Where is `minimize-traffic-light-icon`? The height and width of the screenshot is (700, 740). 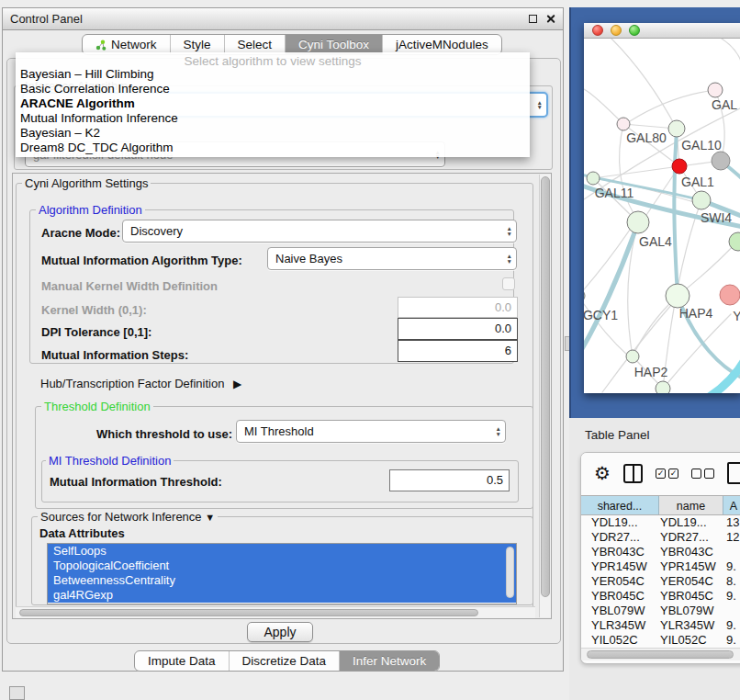
minimize-traffic-light-icon is located at coordinates (616, 30).